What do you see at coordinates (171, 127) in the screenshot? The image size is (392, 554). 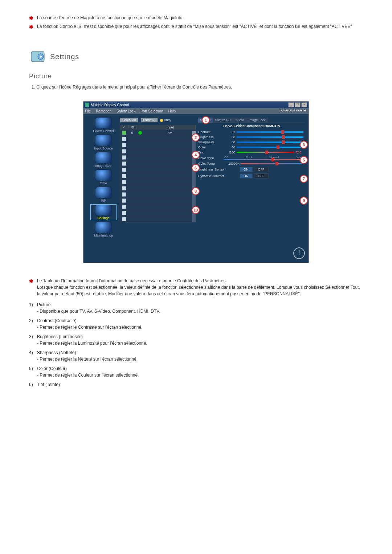 I see `col-input: Input` at bounding box center [171, 127].